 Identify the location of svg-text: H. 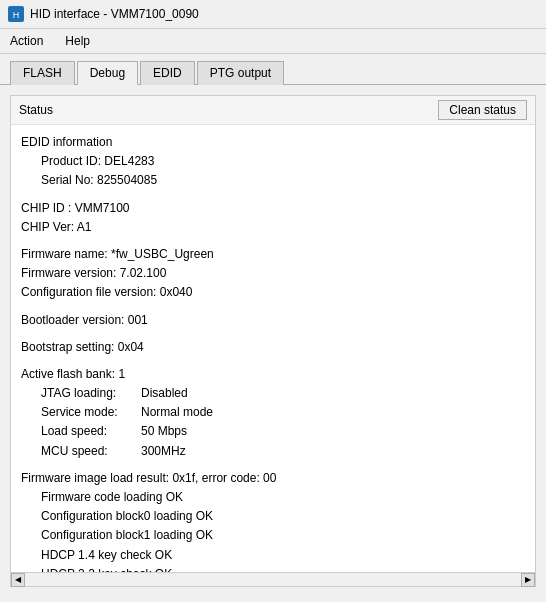
(16, 15).